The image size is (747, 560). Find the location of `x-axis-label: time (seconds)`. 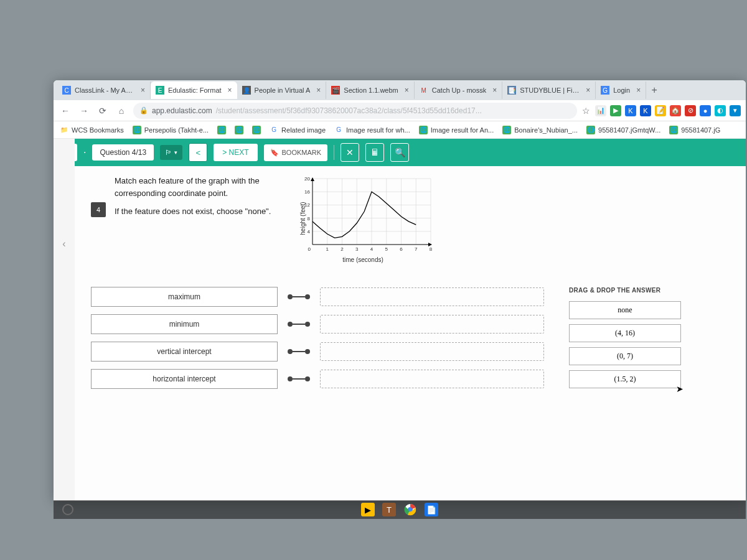

x-axis-label: time (seconds) is located at coordinates (363, 260).